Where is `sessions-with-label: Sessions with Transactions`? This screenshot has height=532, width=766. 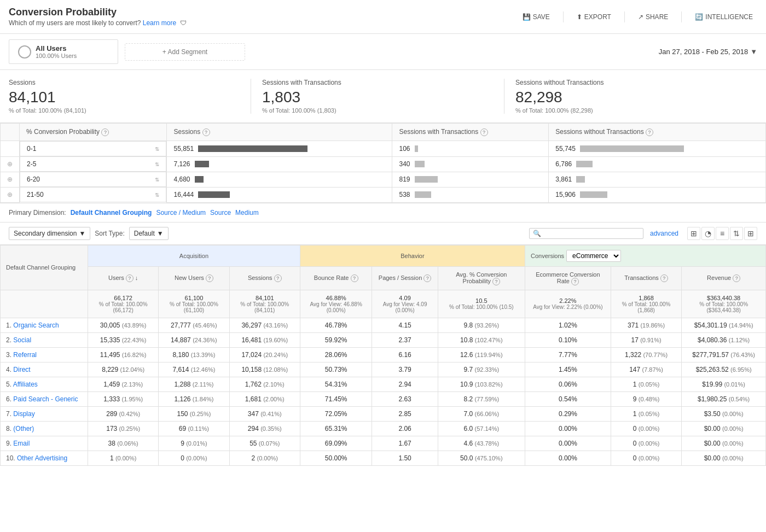 sessions-with-label: Sessions with Transactions is located at coordinates (378, 83).